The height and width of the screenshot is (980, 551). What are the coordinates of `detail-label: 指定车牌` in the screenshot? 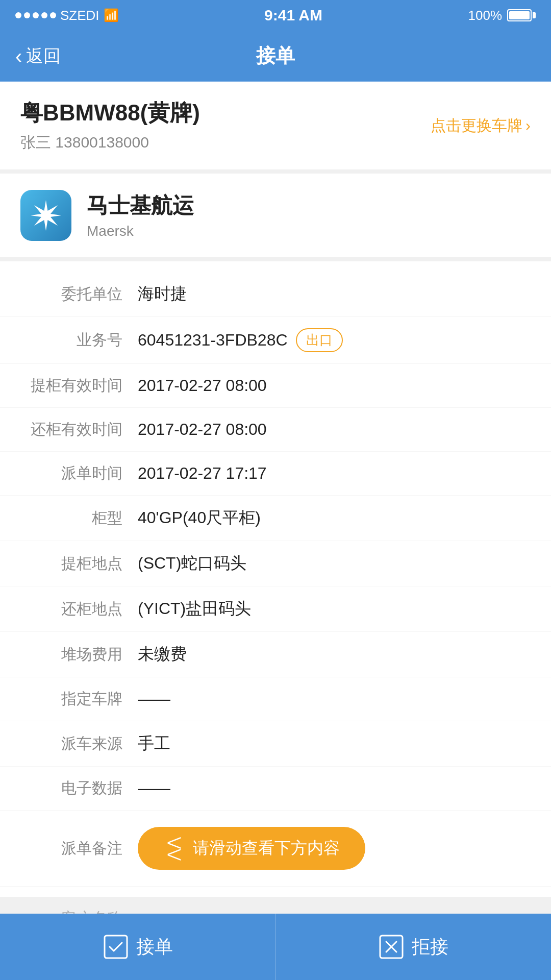 It's located at (71, 699).